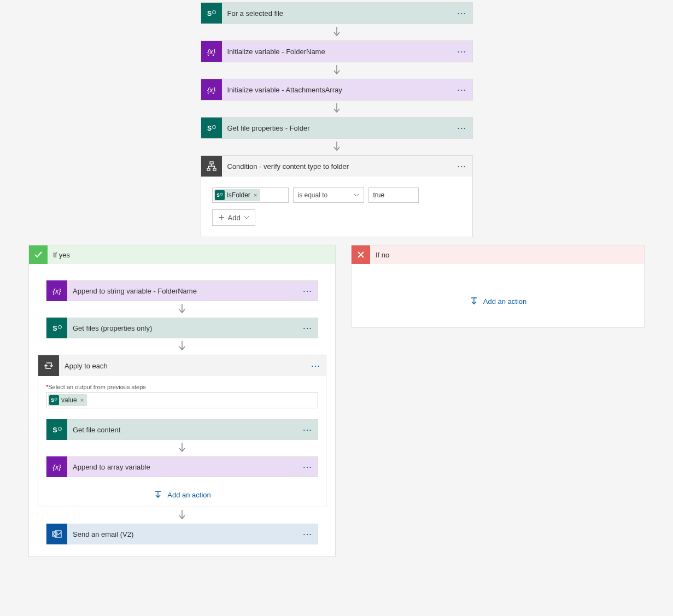 The image size is (673, 616). What do you see at coordinates (337, 13) in the screenshot?
I see `step-title: For a selected file` at bounding box center [337, 13].